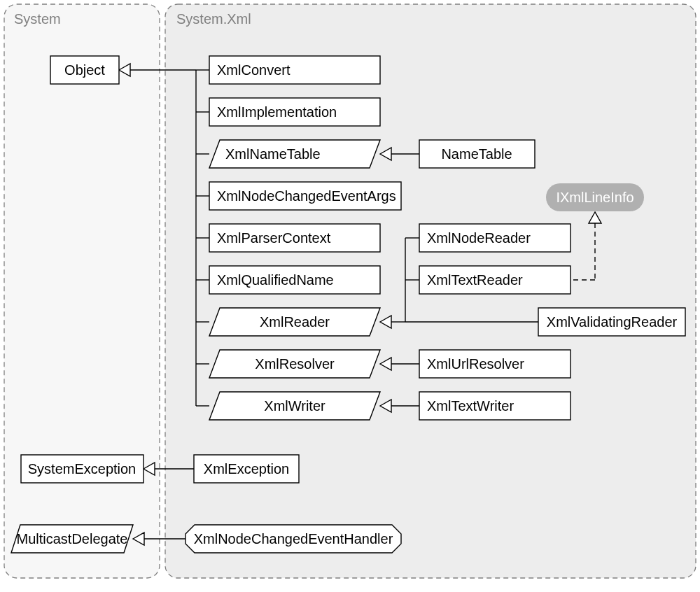 This screenshot has width=700, height=592. Describe the element at coordinates (295, 406) in the screenshot. I see `node-xmlwriter: XmlWriter` at that location.